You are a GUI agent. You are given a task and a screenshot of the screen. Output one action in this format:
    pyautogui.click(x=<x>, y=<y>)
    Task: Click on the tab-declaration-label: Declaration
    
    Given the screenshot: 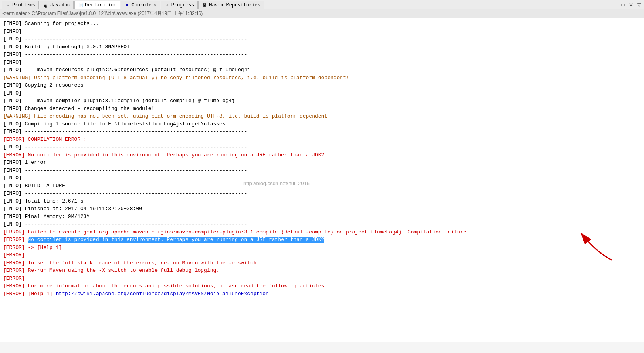 What is the action you would take?
    pyautogui.click(x=101, y=5)
    